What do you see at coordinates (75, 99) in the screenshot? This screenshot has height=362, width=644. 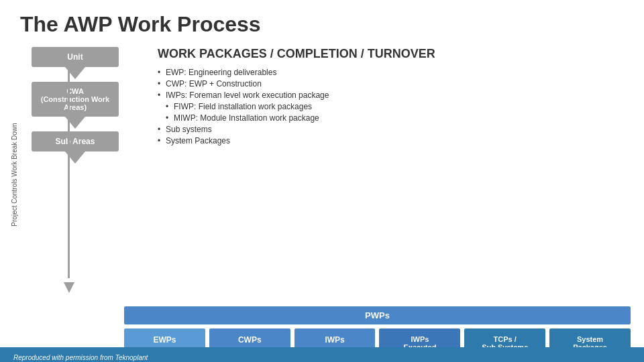 I see `cwa-label: CWA(Construction Work Areas)` at bounding box center [75, 99].